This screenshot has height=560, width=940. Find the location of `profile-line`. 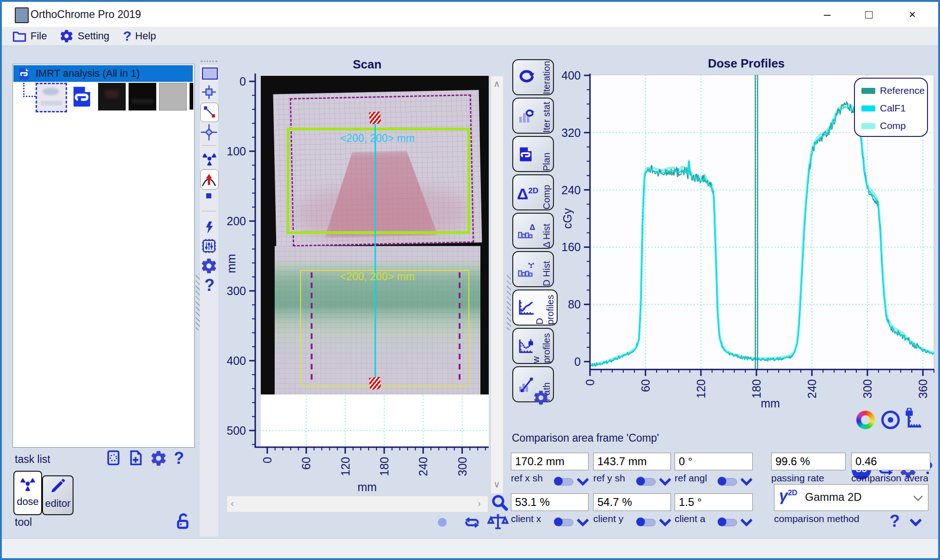

profile-line is located at coordinates (375, 251).